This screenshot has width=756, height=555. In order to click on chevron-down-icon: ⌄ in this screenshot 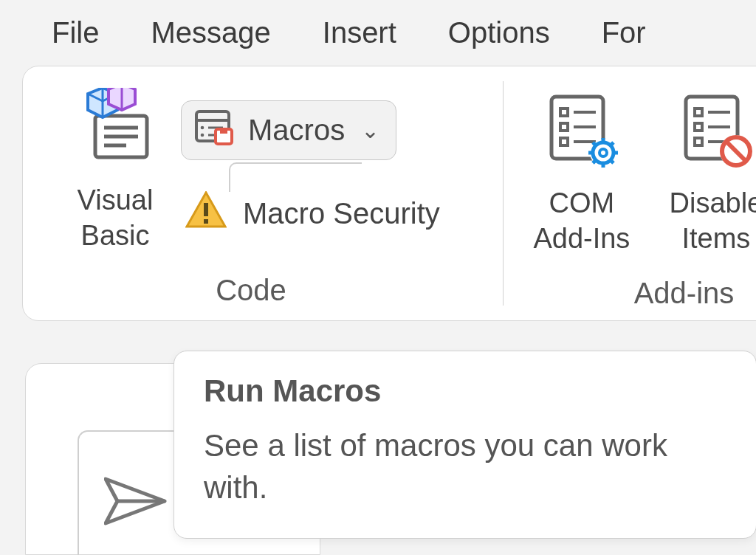, I will do `click(371, 130)`.